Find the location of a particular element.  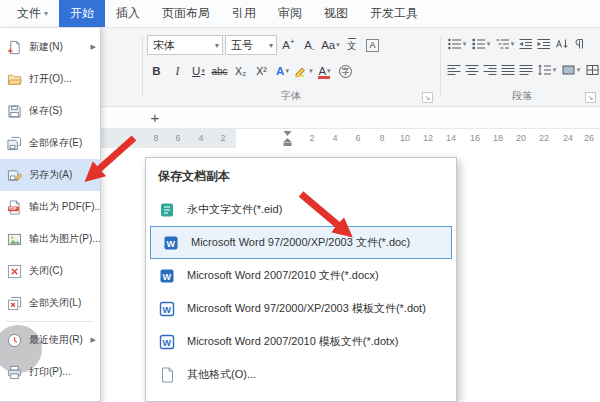

menu-file: 文件 is located at coordinates (32, 14).